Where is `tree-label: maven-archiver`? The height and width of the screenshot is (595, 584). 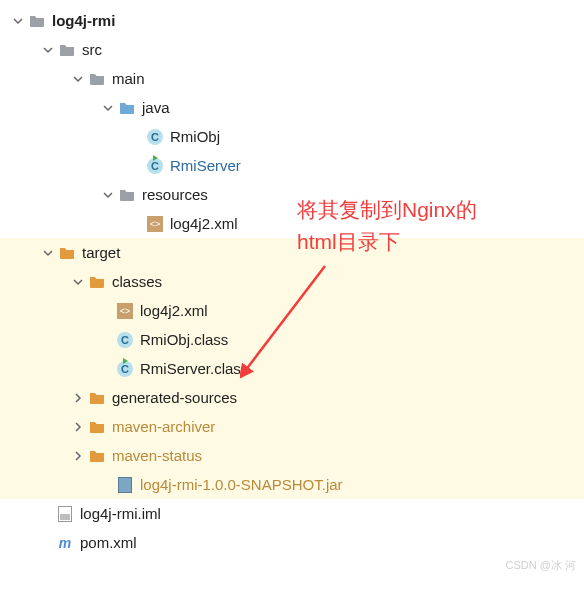
tree-label: maven-archiver is located at coordinates (164, 426).